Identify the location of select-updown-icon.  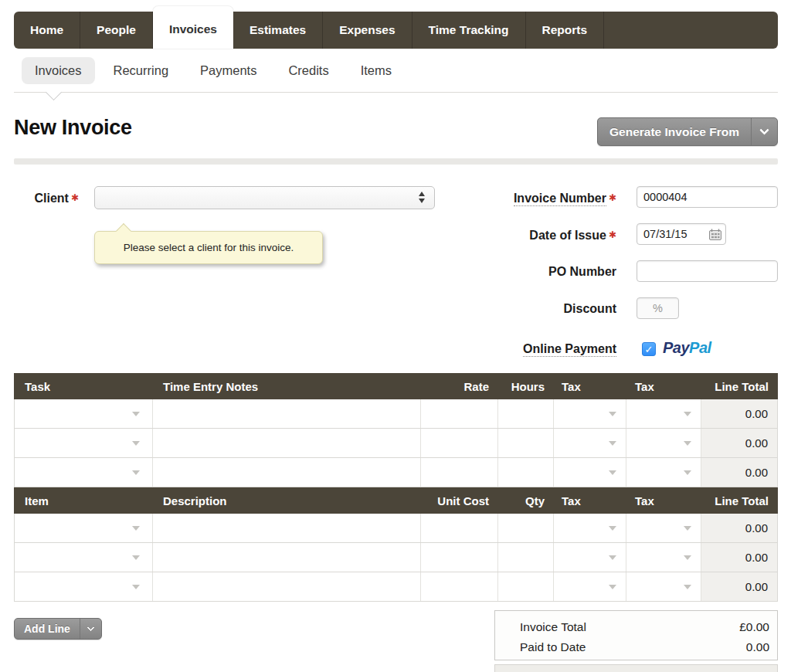
(422, 198).